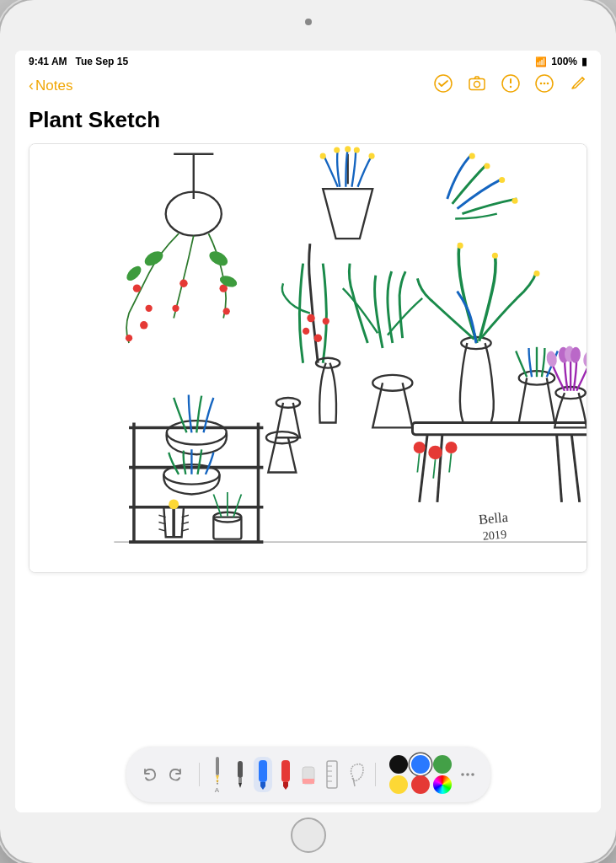 Image resolution: width=616 pixels, height=863 pixels. Describe the element at coordinates (420, 775) in the screenshot. I see `color-swatches` at that location.